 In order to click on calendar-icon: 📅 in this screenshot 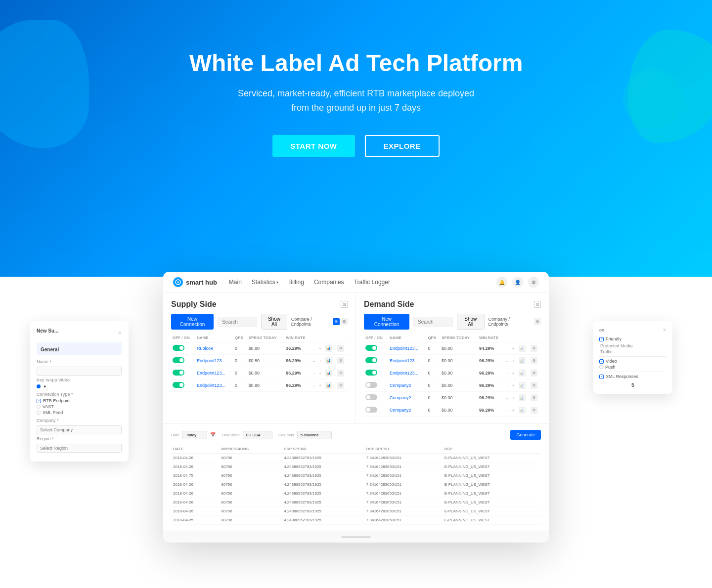, I will do `click(213, 435)`.